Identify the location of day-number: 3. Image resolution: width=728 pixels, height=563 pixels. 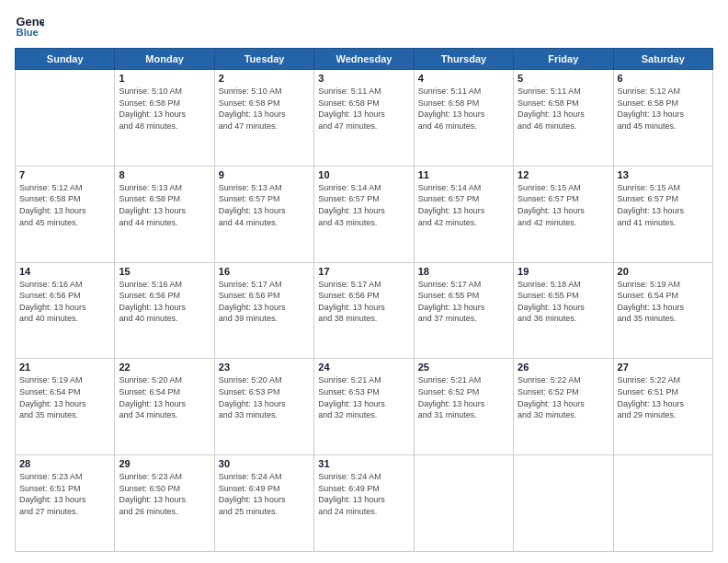
(364, 78).